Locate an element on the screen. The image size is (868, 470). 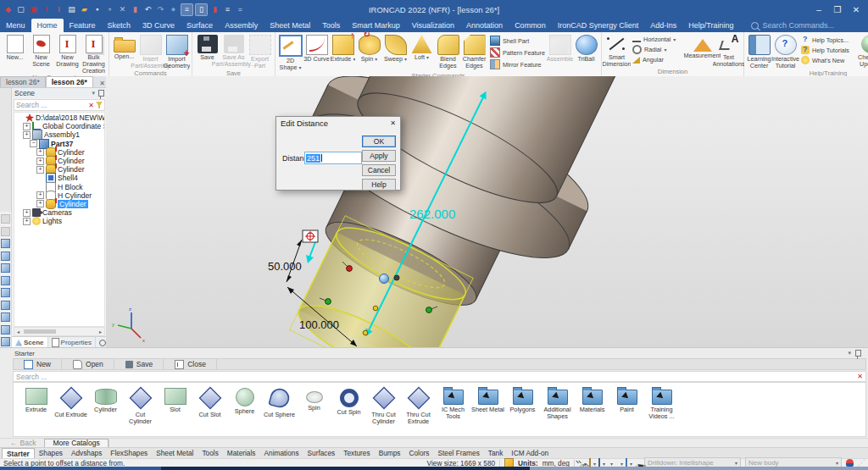
qat-undo-icon: ↶ is located at coordinates (147, 10).